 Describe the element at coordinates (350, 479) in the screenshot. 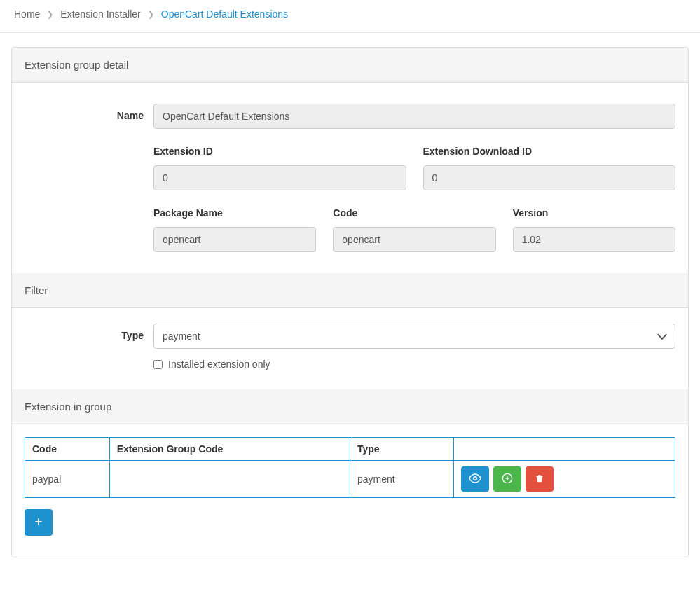

I see `table-row: paypal payment` at that location.